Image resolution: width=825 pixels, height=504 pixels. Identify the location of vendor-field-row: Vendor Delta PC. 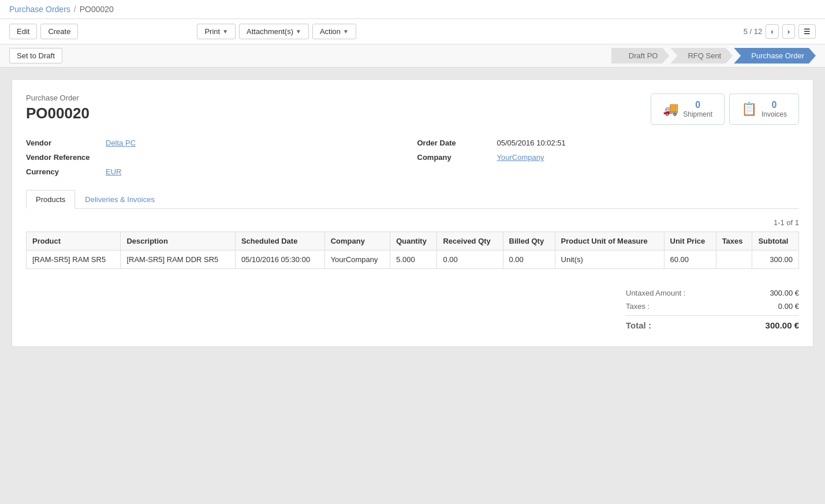
(217, 143).